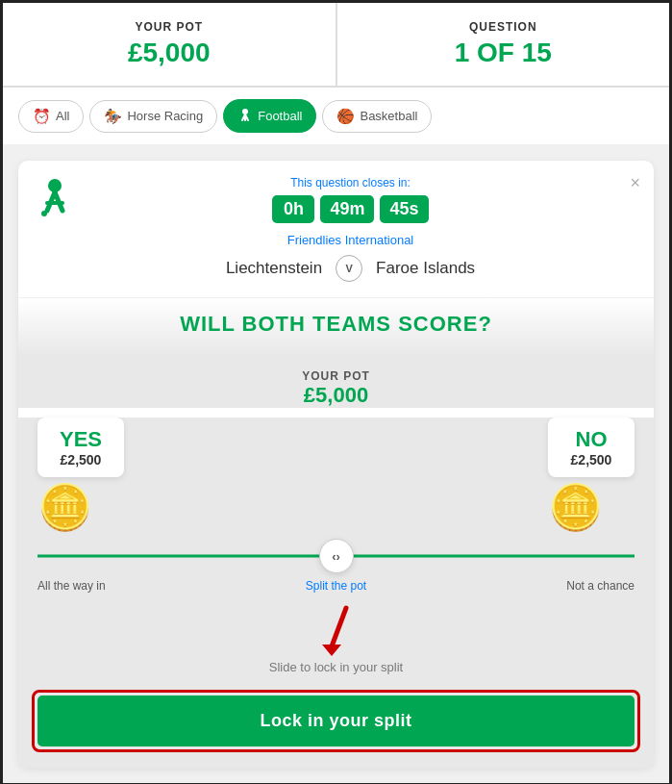 Image resolution: width=672 pixels, height=784 pixels. I want to click on slide-hint: Slide to lock in your split, so click(336, 668).